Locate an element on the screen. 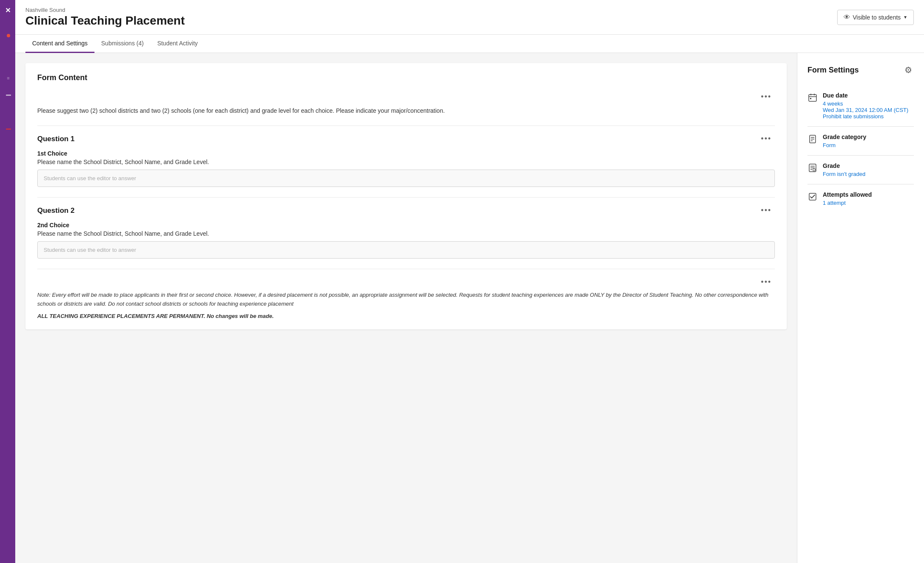  form-content-title: Form Content is located at coordinates (406, 78).